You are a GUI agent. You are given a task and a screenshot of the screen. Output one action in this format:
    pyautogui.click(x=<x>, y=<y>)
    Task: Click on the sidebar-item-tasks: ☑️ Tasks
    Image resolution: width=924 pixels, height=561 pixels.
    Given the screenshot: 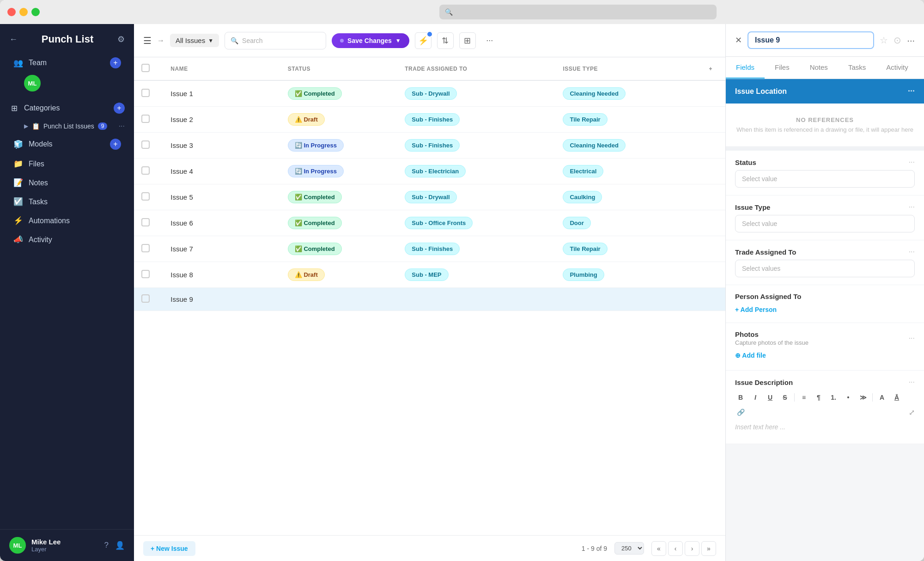 What is the action you would take?
    pyautogui.click(x=67, y=201)
    